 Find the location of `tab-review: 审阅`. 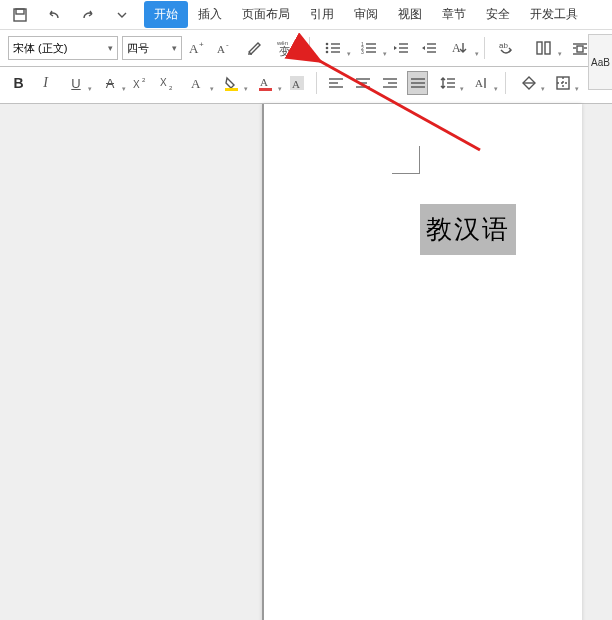

tab-review: 审阅 is located at coordinates (366, 14).